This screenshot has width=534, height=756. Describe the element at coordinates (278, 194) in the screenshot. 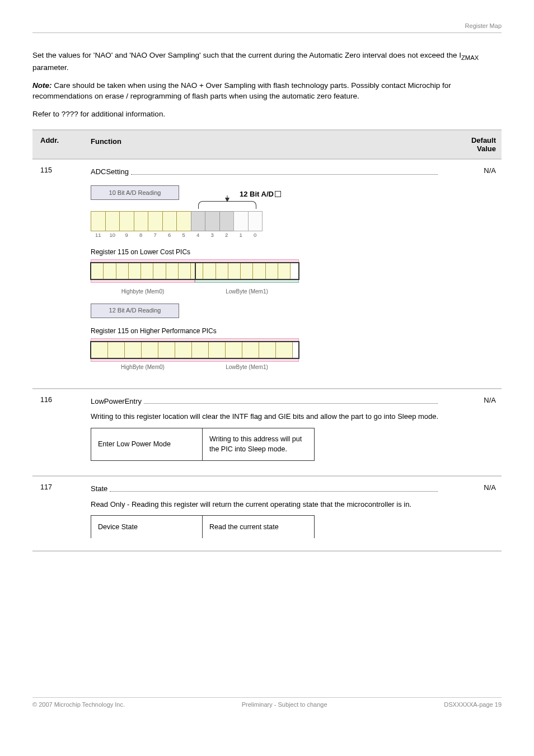

I see `checkbox-icon` at that location.